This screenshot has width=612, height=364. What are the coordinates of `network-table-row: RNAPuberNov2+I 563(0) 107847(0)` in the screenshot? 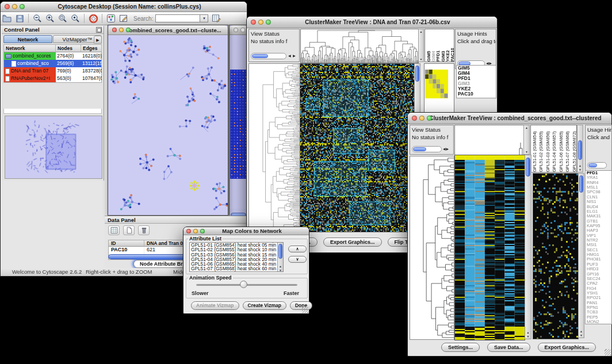 It's located at (53, 78).